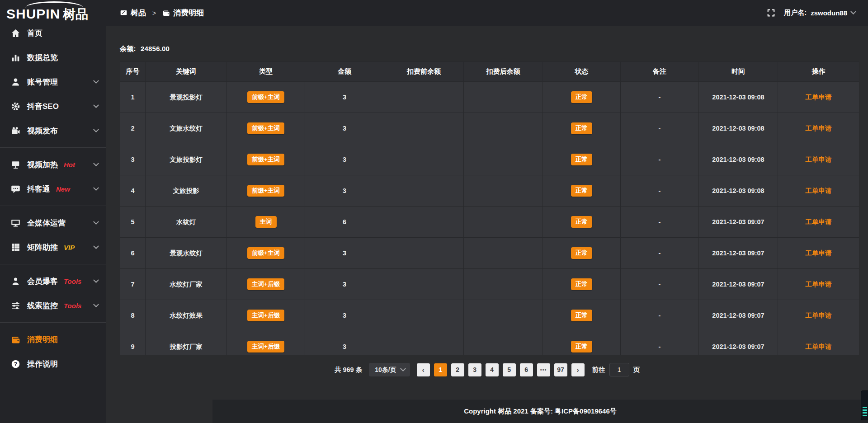 Image resolution: width=868 pixels, height=423 pixels. Describe the element at coordinates (186, 285) in the screenshot. I see `cell-keyword: 水纹灯厂家` at that location.